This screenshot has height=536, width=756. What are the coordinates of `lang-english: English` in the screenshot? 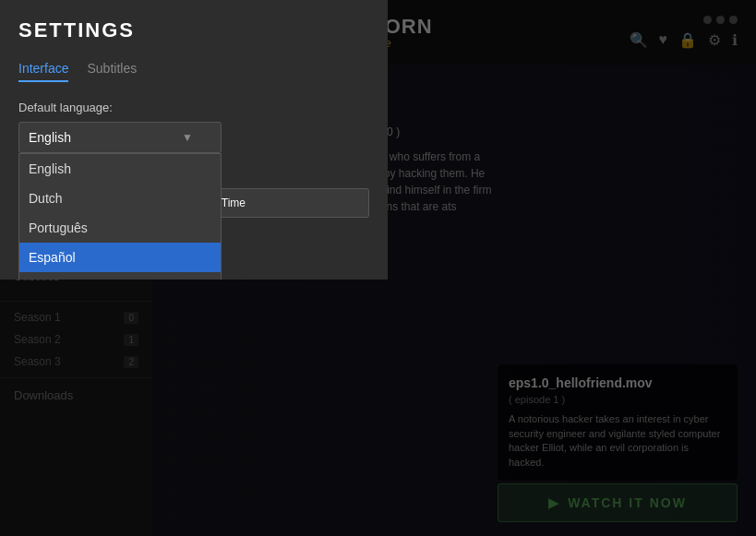 It's located at (120, 169).